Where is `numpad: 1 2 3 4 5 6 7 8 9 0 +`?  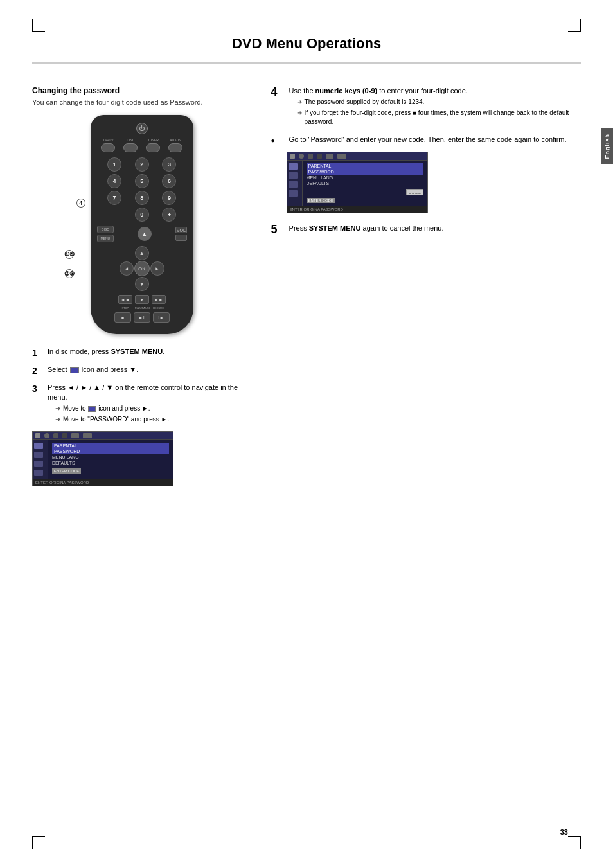 numpad: 1 2 3 4 5 6 7 8 9 0 + is located at coordinates (142, 190).